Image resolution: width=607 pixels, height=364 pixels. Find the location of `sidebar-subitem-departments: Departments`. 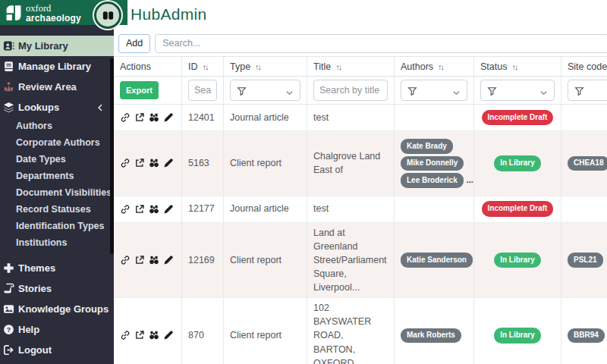

sidebar-subitem-departments: Departments is located at coordinates (57, 176).